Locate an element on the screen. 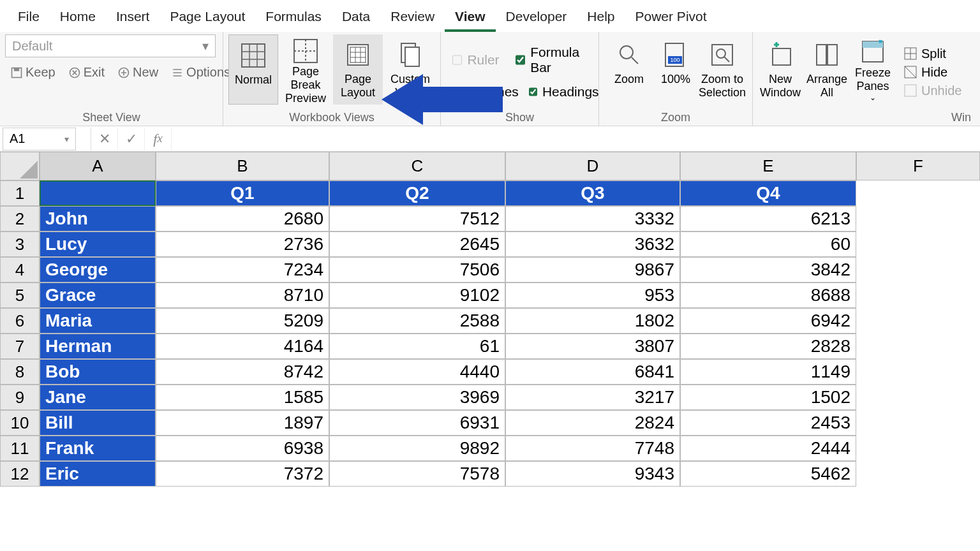  cell-value: 2453 is located at coordinates (768, 423).